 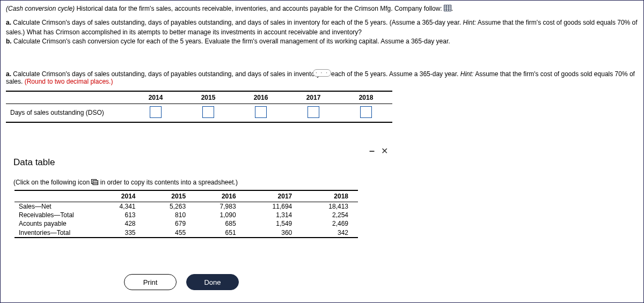 What do you see at coordinates (274, 233) in the screenshot?
I see `cell: 360` at bounding box center [274, 233].